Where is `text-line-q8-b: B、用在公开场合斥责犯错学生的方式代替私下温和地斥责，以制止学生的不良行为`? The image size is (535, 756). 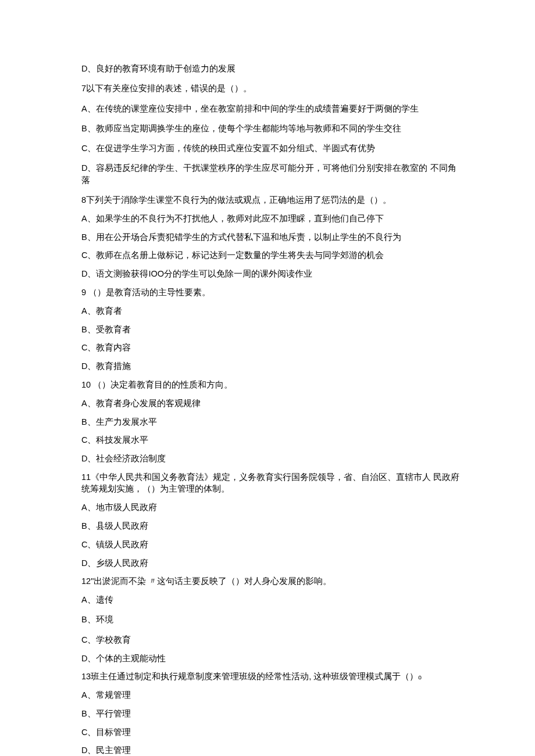
text-line-q8-b: B、用在公开场合斥责犯错学生的方式代替私下温和地斥责，以制止学生的不良行为 is located at coordinates (272, 237).